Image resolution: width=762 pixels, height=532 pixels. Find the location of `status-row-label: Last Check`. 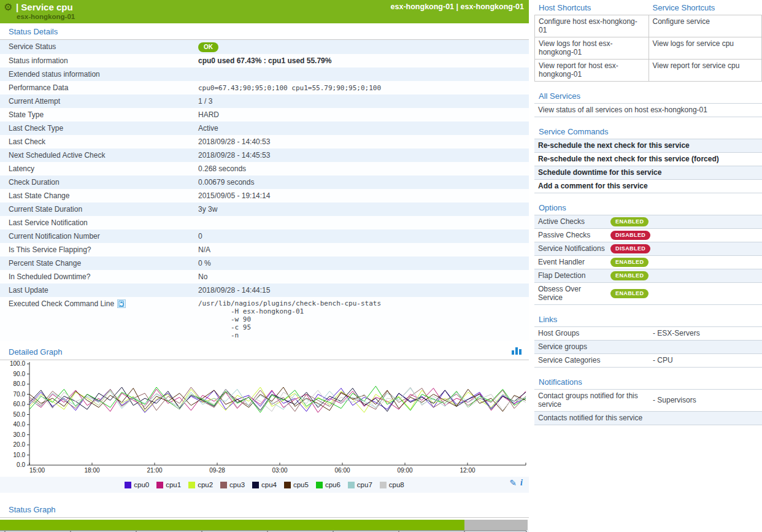

status-row-label: Last Check is located at coordinates (27, 142).